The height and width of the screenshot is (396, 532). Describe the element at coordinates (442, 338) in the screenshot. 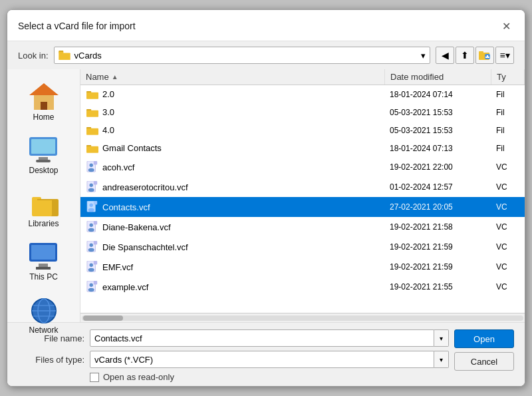

I see `filename-dropdown-btn: ▾` at that location.